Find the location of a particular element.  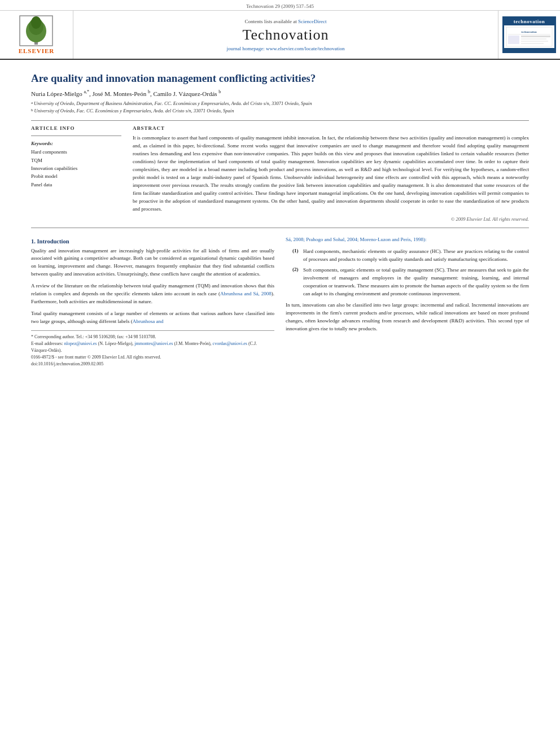

list-item-1-text: Hard components, mechanistic elements or… is located at coordinates (416, 256).